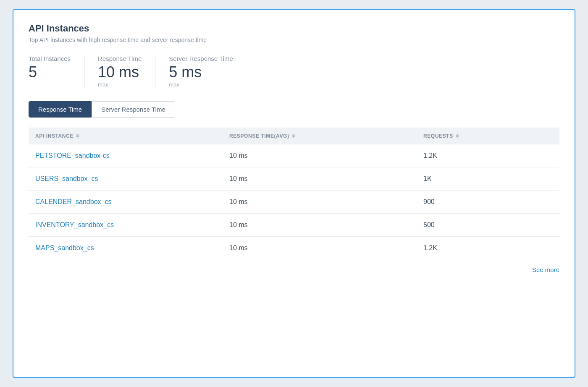 The image size is (588, 387). Describe the element at coordinates (60, 109) in the screenshot. I see `tab-response-time: Response Time` at that location.